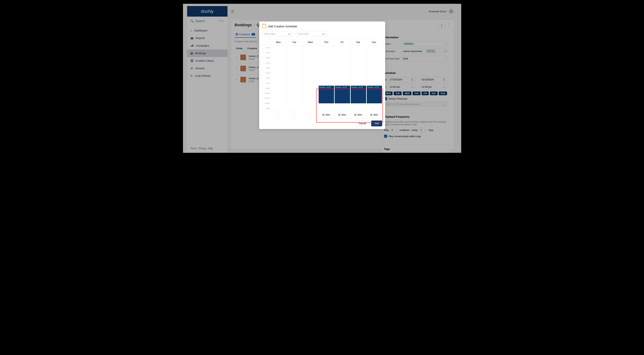  I want to click on day-pills: MON TUE WED THU FRI SAT SUN, so click(416, 94).